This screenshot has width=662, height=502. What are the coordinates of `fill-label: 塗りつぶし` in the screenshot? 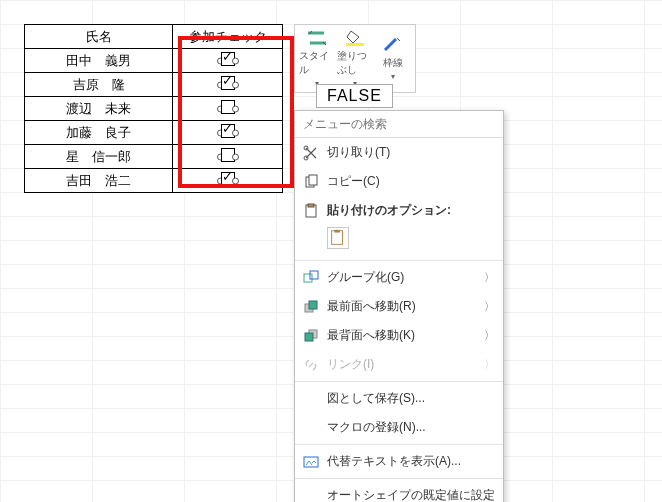 It's located at (355, 63).